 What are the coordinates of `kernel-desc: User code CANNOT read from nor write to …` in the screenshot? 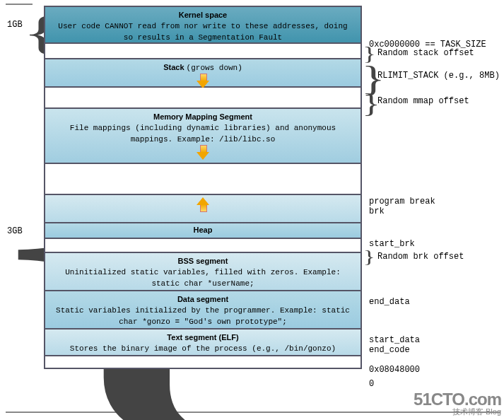 It's located at (202, 32).